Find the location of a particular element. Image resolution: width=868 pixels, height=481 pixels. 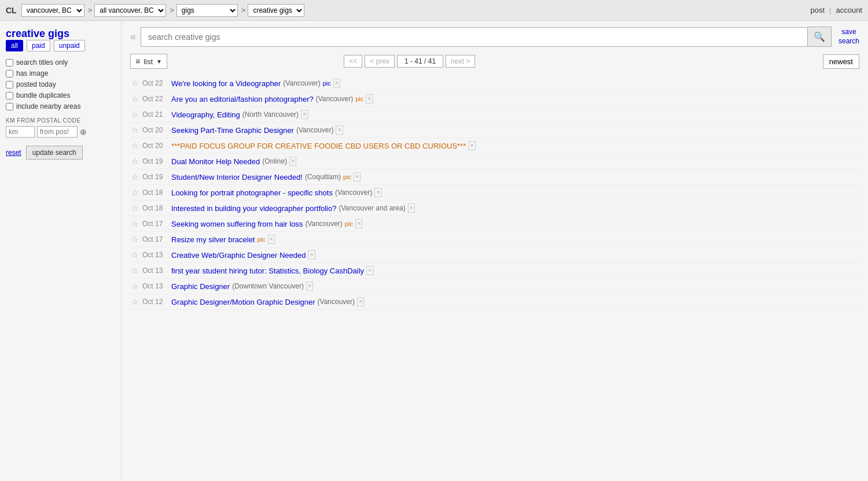

list-icon: ≡ is located at coordinates (138, 61).